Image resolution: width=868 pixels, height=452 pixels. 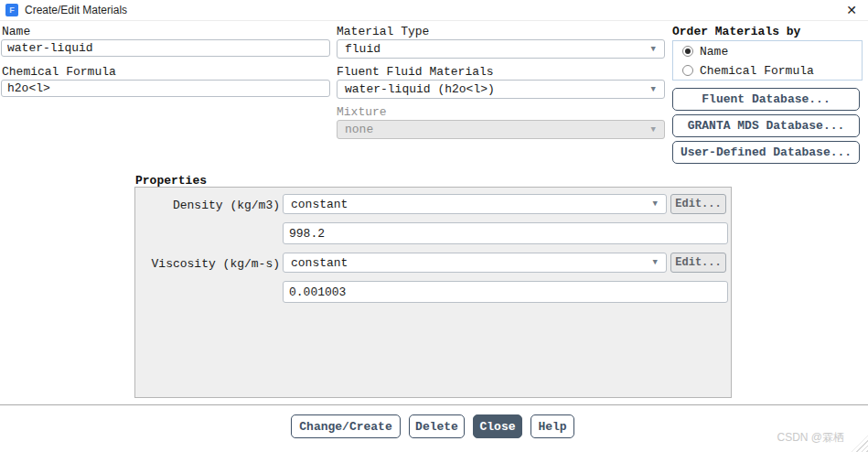 What do you see at coordinates (699, 263) in the screenshot?
I see `viscosity-edit-button: Edit...` at bounding box center [699, 263].